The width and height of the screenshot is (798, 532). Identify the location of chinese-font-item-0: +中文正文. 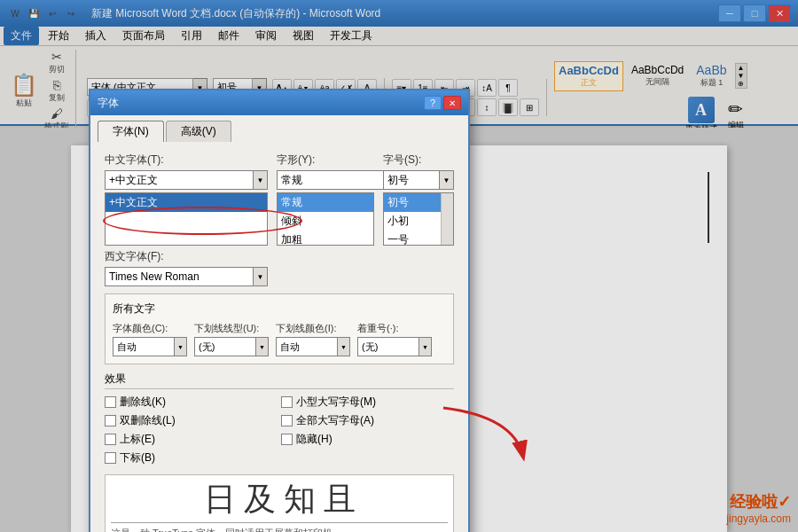
(186, 202).